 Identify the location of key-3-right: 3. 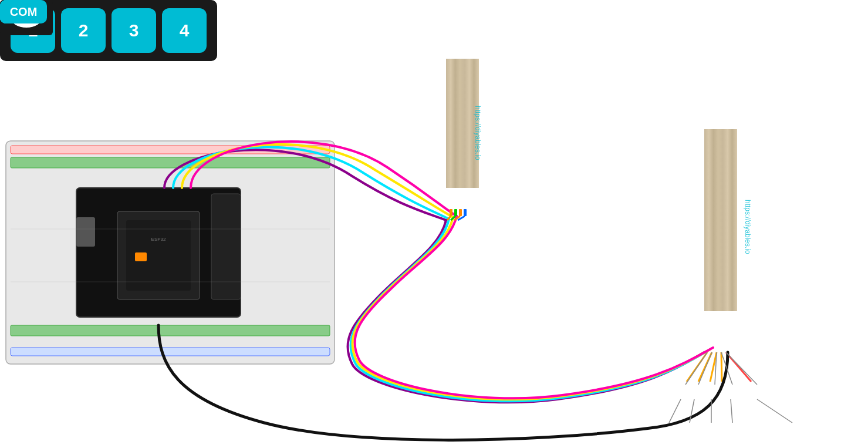
(134, 31).